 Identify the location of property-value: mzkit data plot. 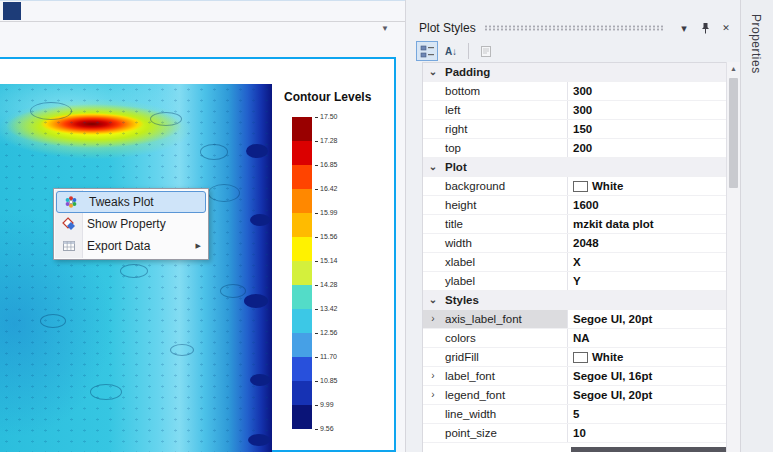
(648, 224).